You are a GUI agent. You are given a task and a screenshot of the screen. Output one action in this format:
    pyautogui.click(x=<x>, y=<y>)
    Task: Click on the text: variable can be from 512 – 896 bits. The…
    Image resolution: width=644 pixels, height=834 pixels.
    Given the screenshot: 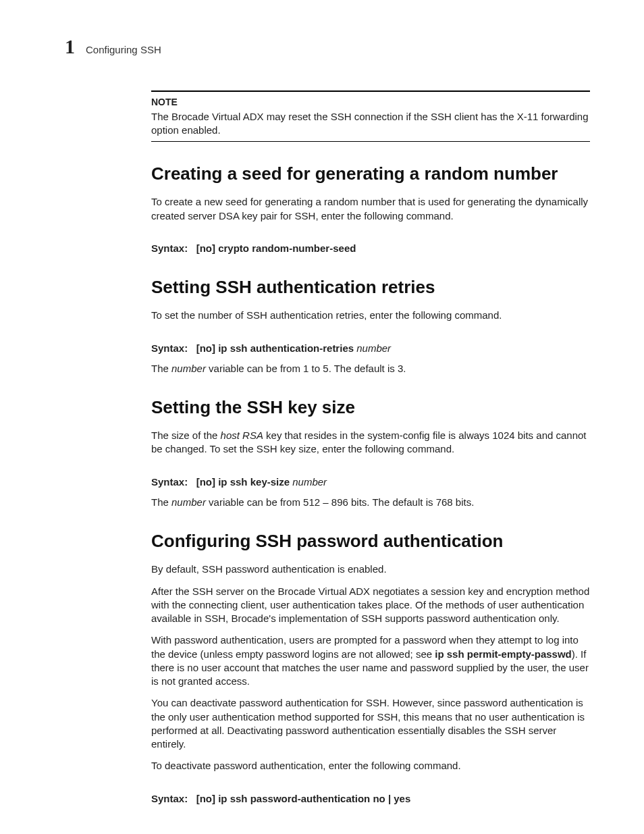 What is the action you would take?
    pyautogui.click(x=340, y=502)
    